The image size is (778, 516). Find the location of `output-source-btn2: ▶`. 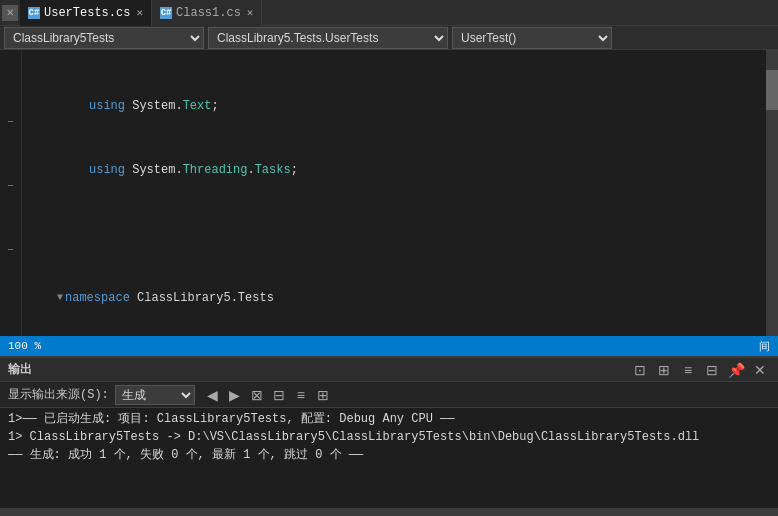

output-source-btn2: ▶ is located at coordinates (235, 395).